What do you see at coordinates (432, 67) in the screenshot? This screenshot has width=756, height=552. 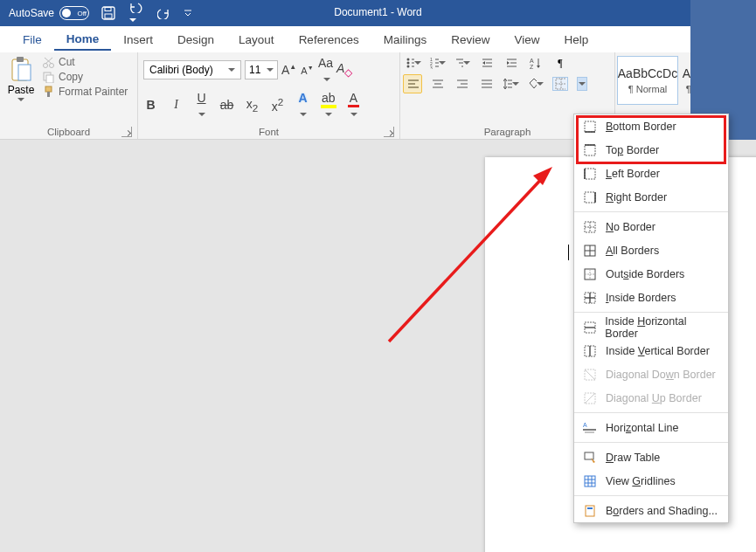 I see `svg-text: 3` at bounding box center [432, 67].